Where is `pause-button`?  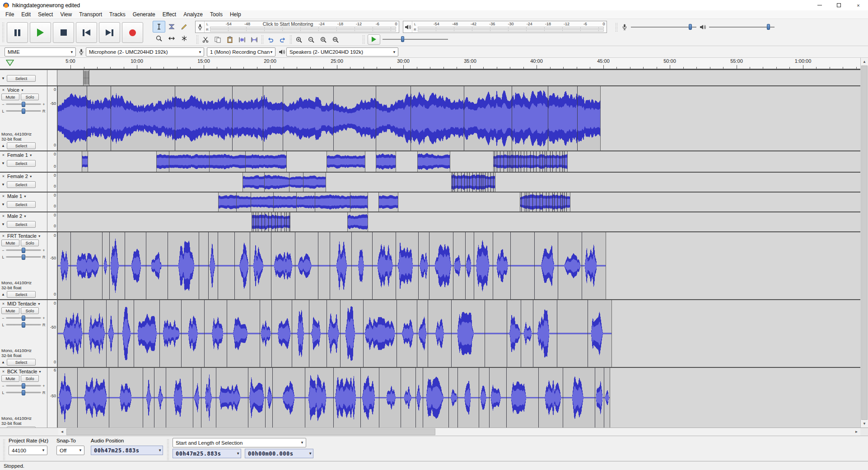 pause-button is located at coordinates (17, 33).